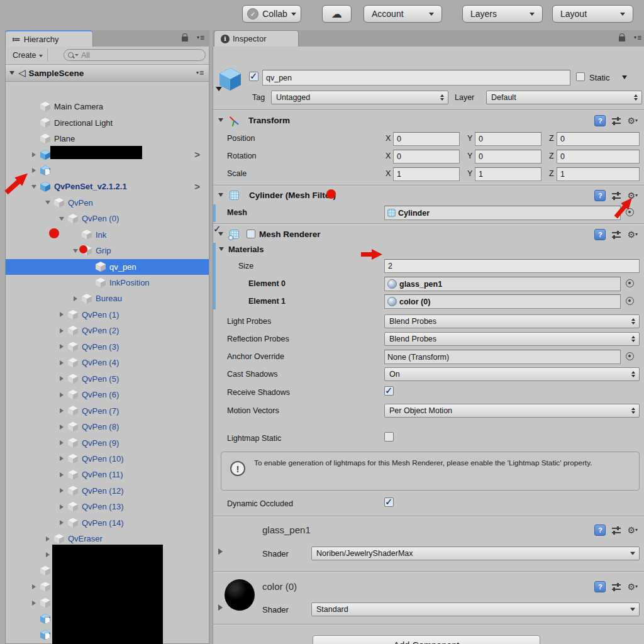  What do you see at coordinates (426, 174) in the screenshot?
I see `scale-x-field: 1` at bounding box center [426, 174].